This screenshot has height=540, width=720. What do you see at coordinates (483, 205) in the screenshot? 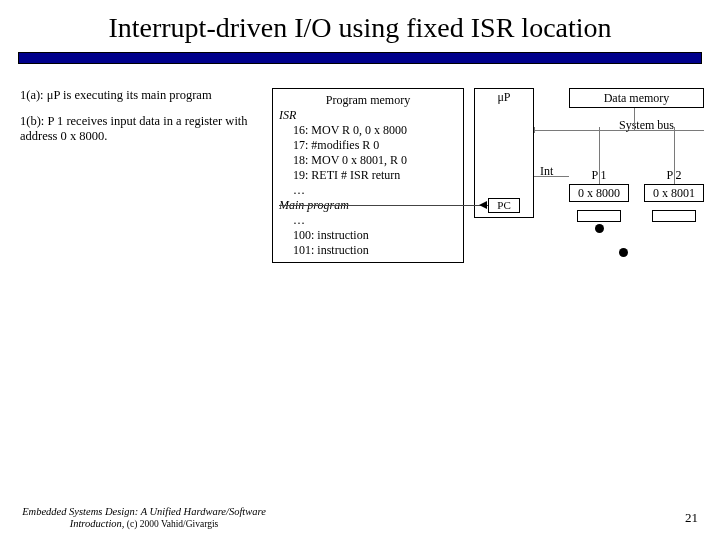
I see `pc-arrow-icon` at bounding box center [483, 205].